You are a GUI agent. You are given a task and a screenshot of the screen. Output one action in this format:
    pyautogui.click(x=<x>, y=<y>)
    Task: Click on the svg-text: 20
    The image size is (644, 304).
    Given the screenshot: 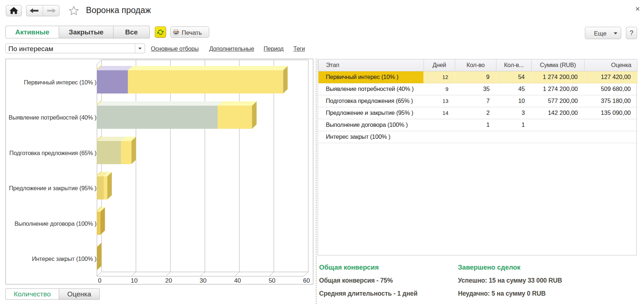 What is the action you would take?
    pyautogui.click(x=169, y=280)
    